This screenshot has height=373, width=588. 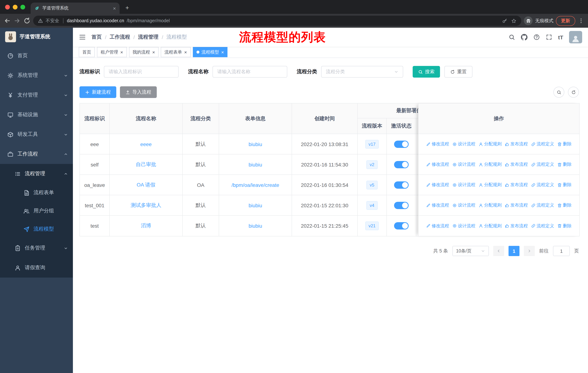 I want to click on sidebar-item-7: 流程表单, so click(x=37, y=193).